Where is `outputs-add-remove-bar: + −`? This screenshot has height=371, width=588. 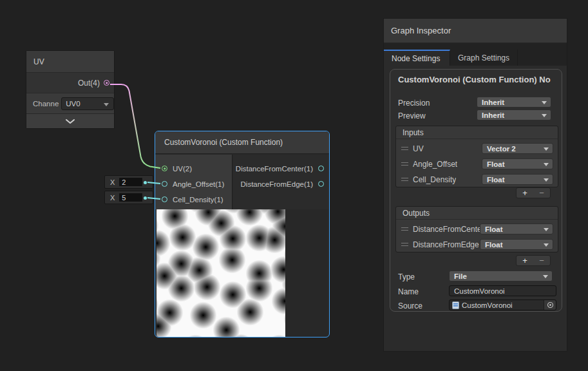 outputs-add-remove-bar: + − is located at coordinates (533, 260).